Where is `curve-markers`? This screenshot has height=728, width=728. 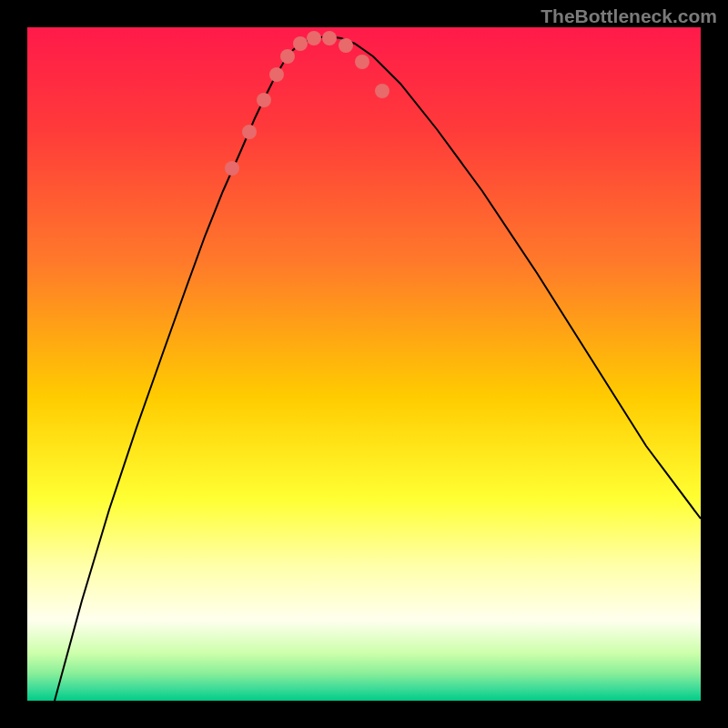
curve-markers is located at coordinates (308, 104).